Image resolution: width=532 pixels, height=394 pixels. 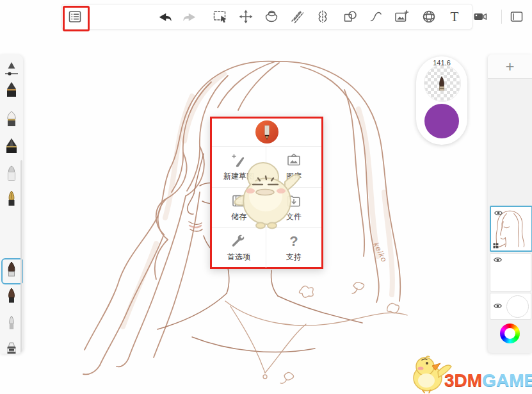 I want to click on menu-item-label: 文件, so click(x=294, y=217).